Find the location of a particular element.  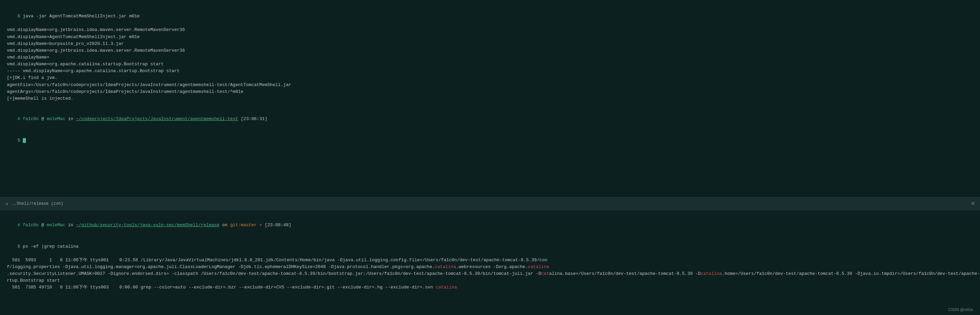

top-prompt-time: [23:06:31] is located at coordinates (253, 119).